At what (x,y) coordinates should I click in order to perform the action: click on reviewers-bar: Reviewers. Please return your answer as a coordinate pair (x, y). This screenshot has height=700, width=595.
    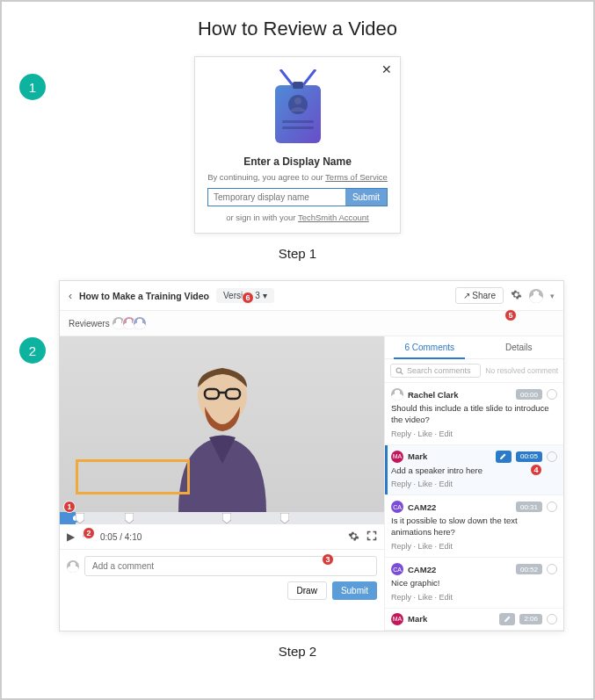
    Looking at the image, I should click on (311, 323).